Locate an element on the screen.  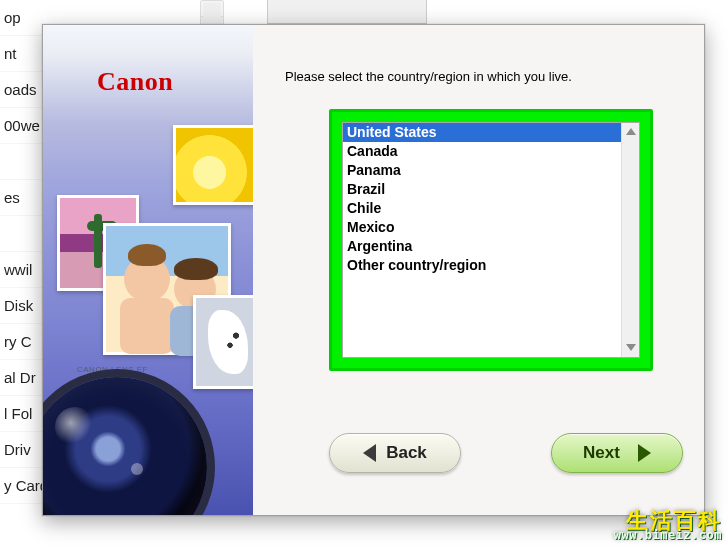
watermark-title: 生活百科 is located at coordinates (668, 520).